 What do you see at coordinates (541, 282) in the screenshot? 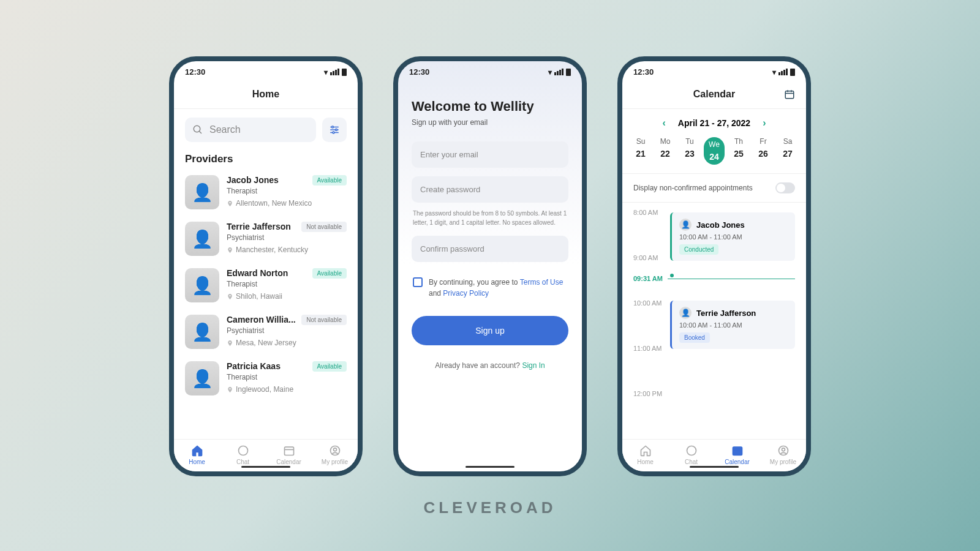
I see `terms-link: Terms of Use` at bounding box center [541, 282].